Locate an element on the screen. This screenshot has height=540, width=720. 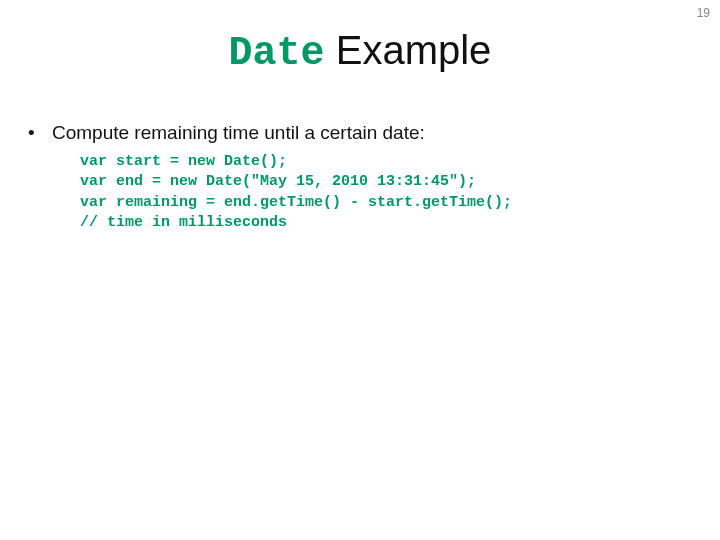
bullet-text: Compute remaining time until a certain d… is located at coordinates (238, 133).